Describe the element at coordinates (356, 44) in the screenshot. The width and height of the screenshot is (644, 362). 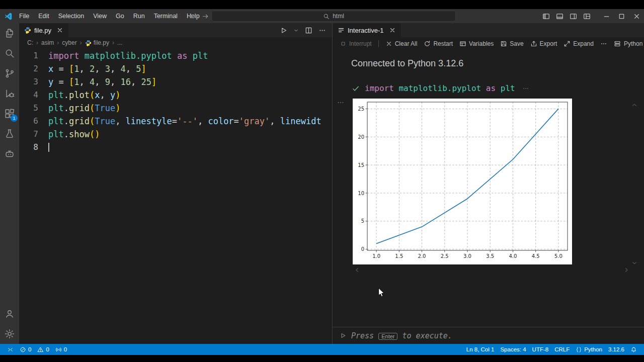
I see `toolbar-button-interrupt: Interrupt` at that location.